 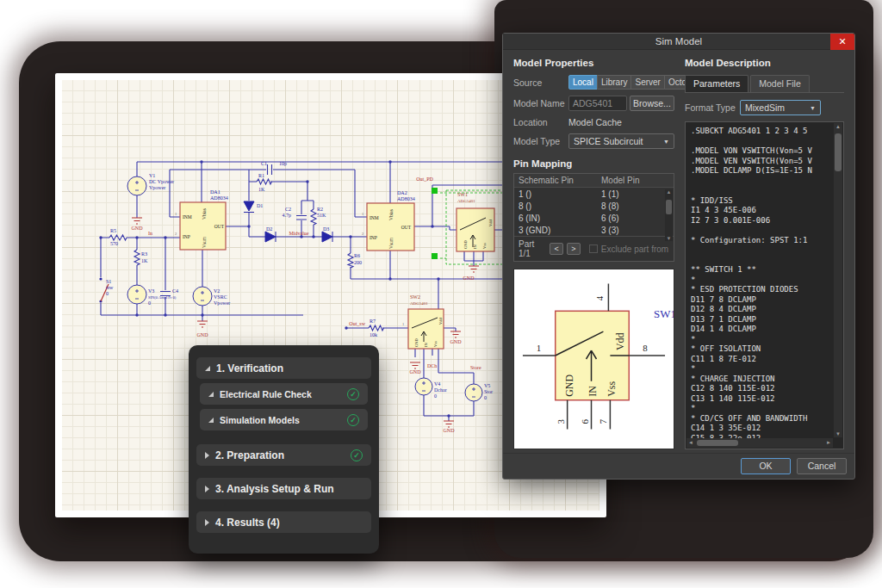 What do you see at coordinates (357, 455) in the screenshot?
I see `check-passed-icon: ✓` at bounding box center [357, 455].